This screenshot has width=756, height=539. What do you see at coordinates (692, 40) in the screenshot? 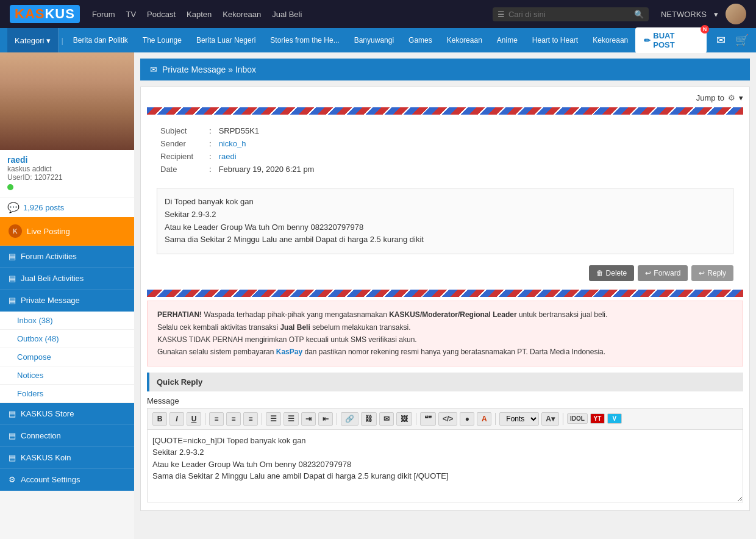
I see `cat-right: ✏ BUAT POST N ✉ 🛒` at bounding box center [692, 40].